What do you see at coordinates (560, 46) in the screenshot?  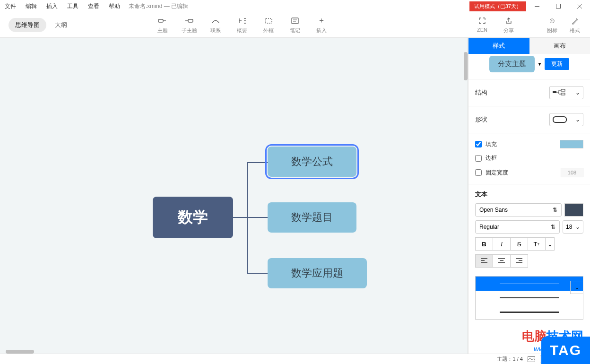 I see `tab-canvas: 画布` at bounding box center [560, 46].